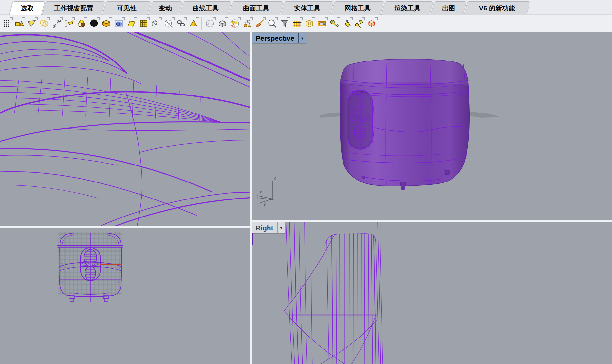 This screenshot has width=612, height=364. I want to click on filter-funnel-icon, so click(285, 24).